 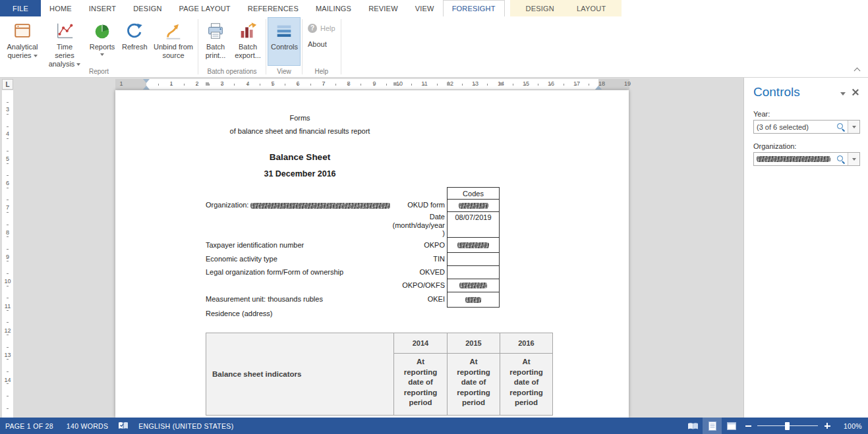 What do you see at coordinates (827, 425) in the screenshot?
I see `zoom-in-button` at bounding box center [827, 425].